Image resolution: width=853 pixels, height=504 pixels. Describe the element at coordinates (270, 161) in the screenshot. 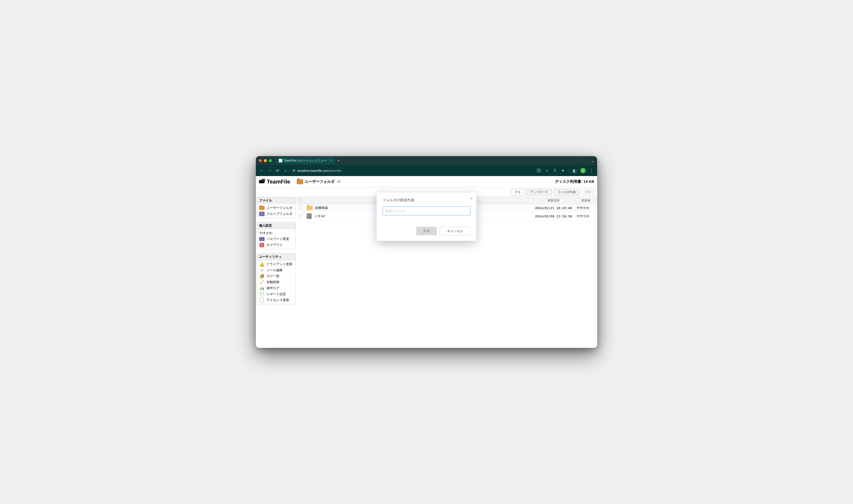

I see `maximize-window` at that location.